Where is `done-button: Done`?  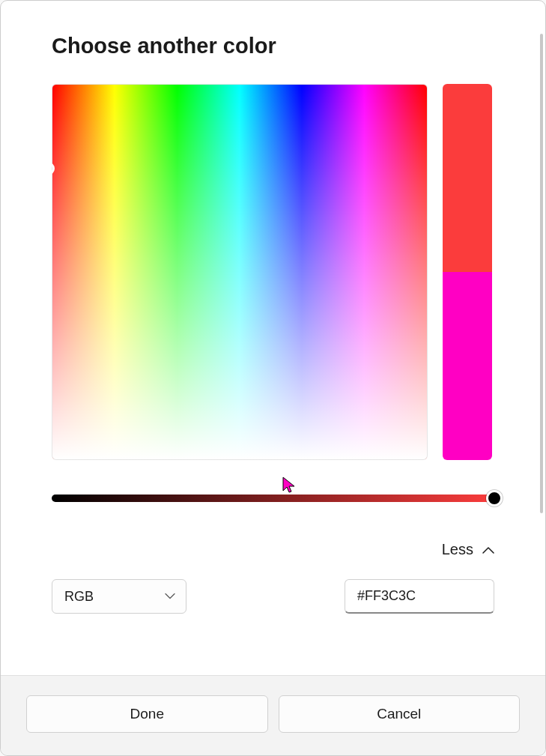
done-button: Done is located at coordinates (147, 714).